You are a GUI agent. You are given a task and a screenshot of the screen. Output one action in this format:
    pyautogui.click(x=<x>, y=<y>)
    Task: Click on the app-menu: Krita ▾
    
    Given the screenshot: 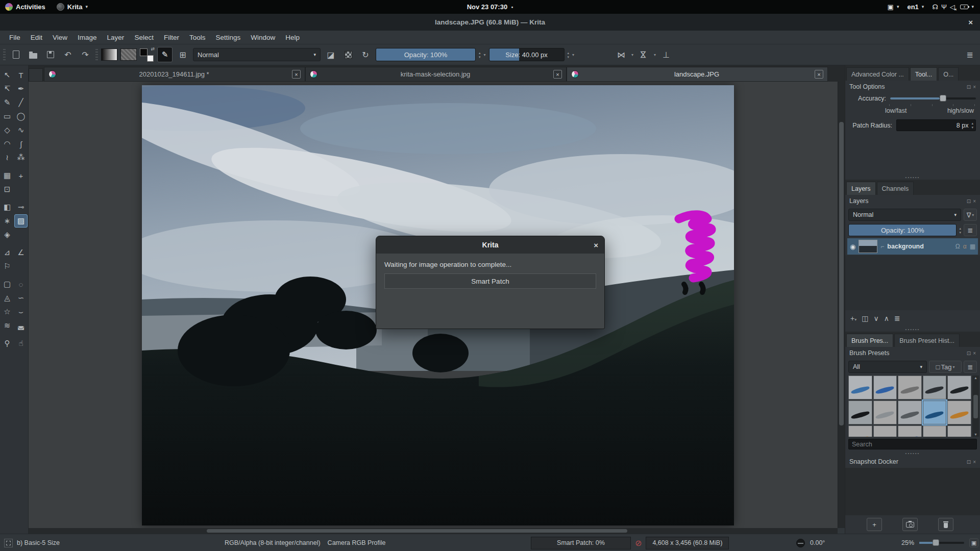 What is the action you would take?
    pyautogui.click(x=72, y=7)
    